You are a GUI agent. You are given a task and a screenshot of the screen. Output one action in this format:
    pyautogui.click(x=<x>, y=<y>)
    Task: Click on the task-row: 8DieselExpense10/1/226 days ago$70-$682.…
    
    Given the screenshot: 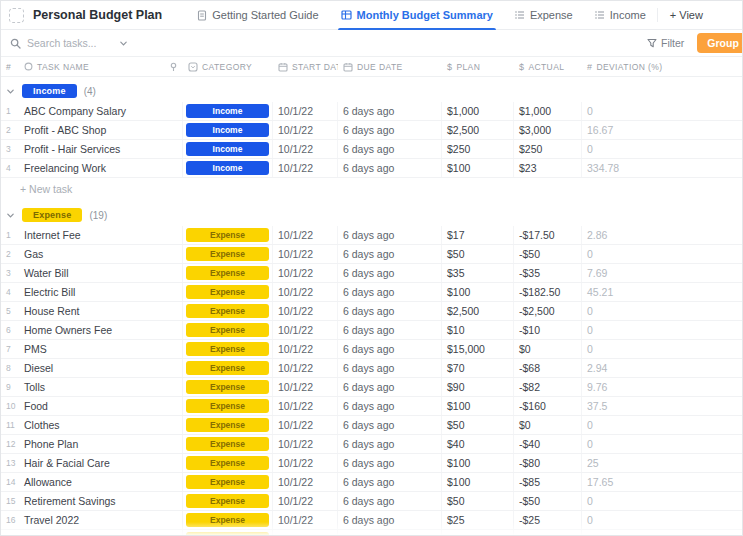 What is the action you would take?
    pyautogui.click(x=372, y=368)
    